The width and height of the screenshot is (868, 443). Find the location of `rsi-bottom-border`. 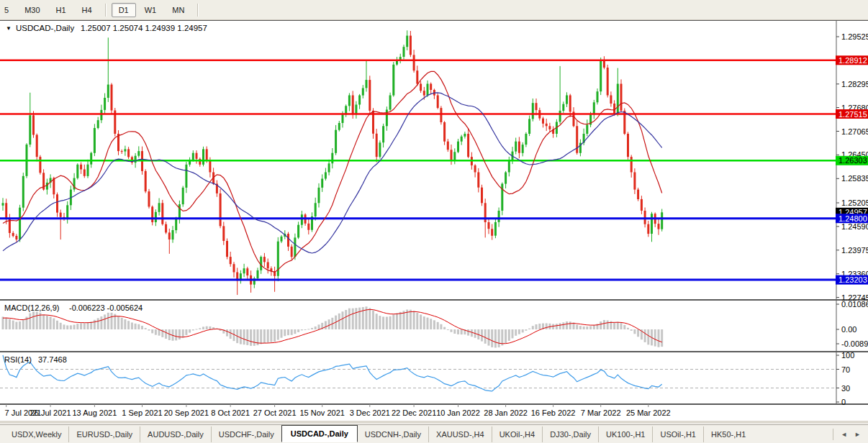

rsi-bottom-border is located at coordinates (434, 404).